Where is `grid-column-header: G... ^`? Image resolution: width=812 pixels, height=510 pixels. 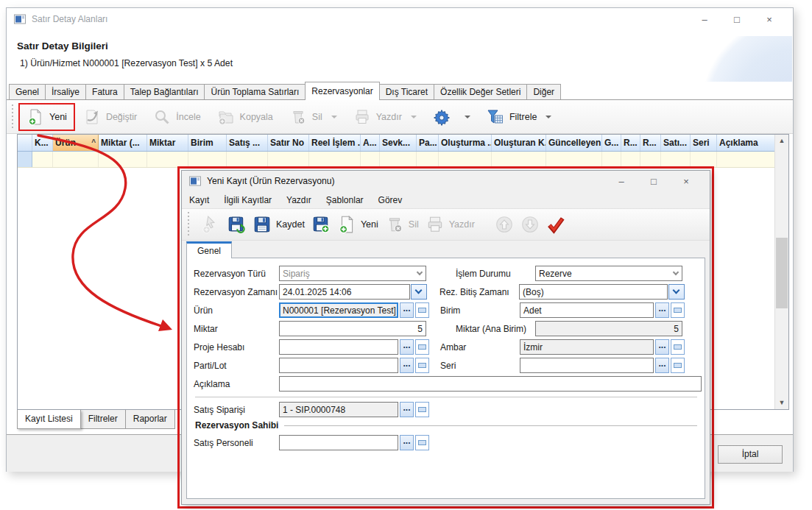 grid-column-header: G... ^ is located at coordinates (612, 143).